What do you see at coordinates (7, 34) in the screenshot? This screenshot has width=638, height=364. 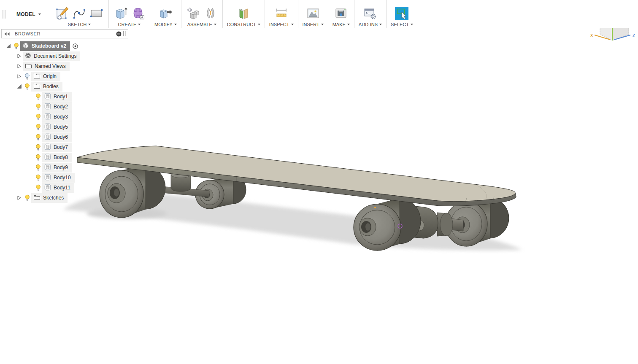 I see `collapse-panel-icon` at bounding box center [7, 34].